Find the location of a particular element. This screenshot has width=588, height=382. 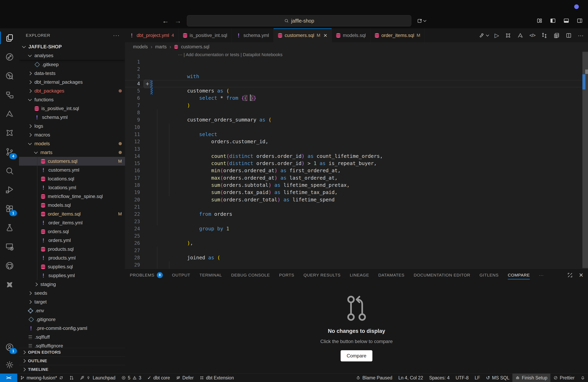

panel-tab: PROBLEMS 8 is located at coordinates (146, 275).